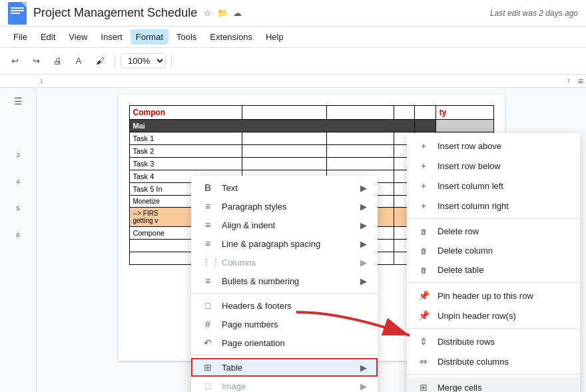  Describe the element at coordinates (232, 367) in the screenshot. I see `format-table-label: Table` at that location.